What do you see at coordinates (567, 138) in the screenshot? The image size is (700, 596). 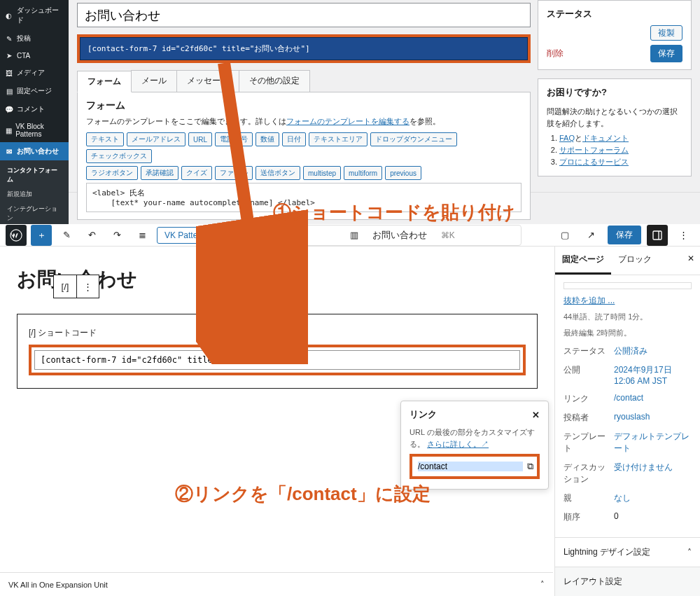 I see `help-faq-link: FAQ` at bounding box center [567, 138].